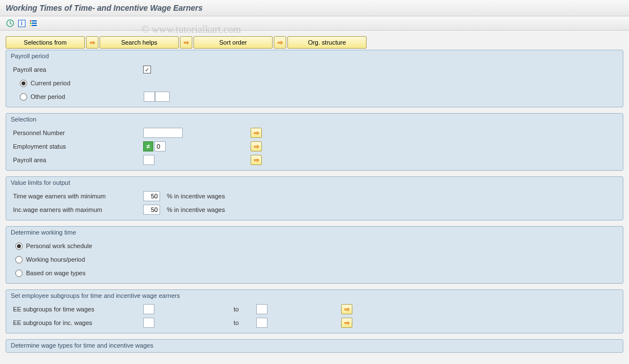  I want to click on payroll-area-sel-input, so click(149, 160).